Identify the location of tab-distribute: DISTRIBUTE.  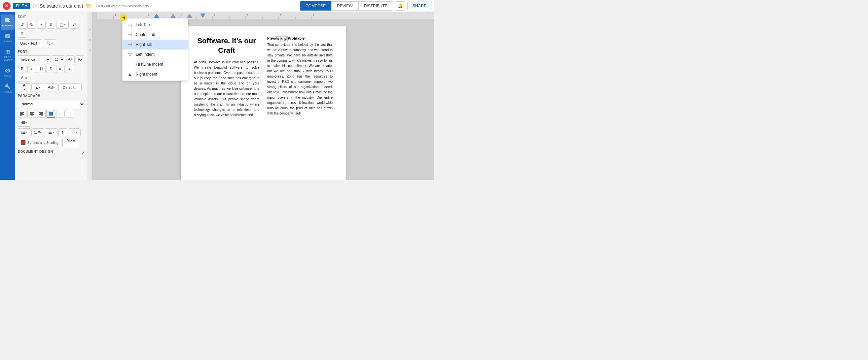
(376, 6).